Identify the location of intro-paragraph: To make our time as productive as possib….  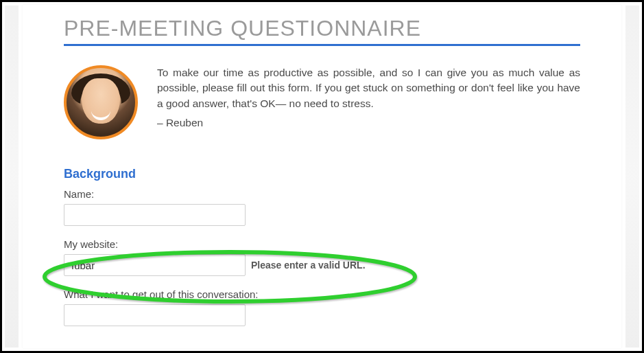
(369, 88).